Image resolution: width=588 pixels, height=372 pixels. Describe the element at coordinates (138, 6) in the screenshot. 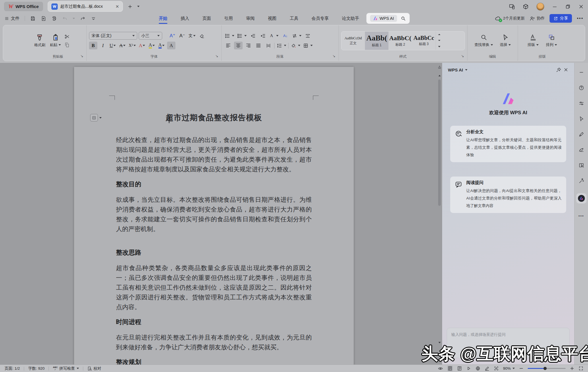

I see `tab-list-button` at that location.